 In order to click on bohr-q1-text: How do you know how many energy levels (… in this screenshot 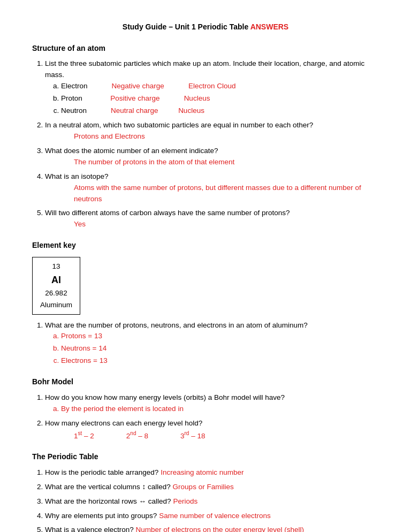, I will do `click(165, 397)`.